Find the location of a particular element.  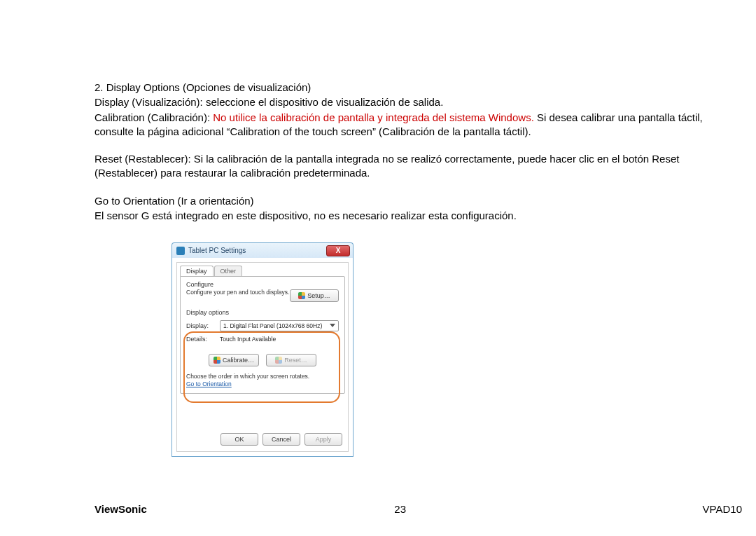

tab-other: Other is located at coordinates (228, 270).